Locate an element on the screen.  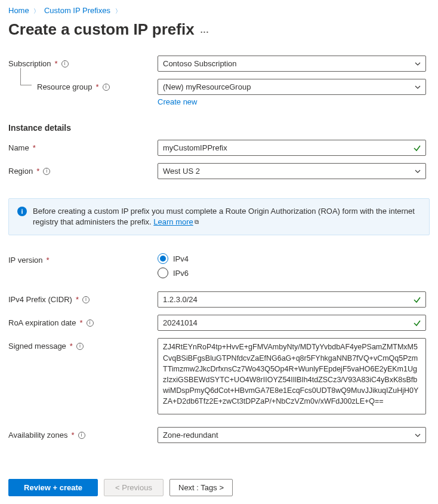
review-create-button: Review + create is located at coordinates (53, 487).